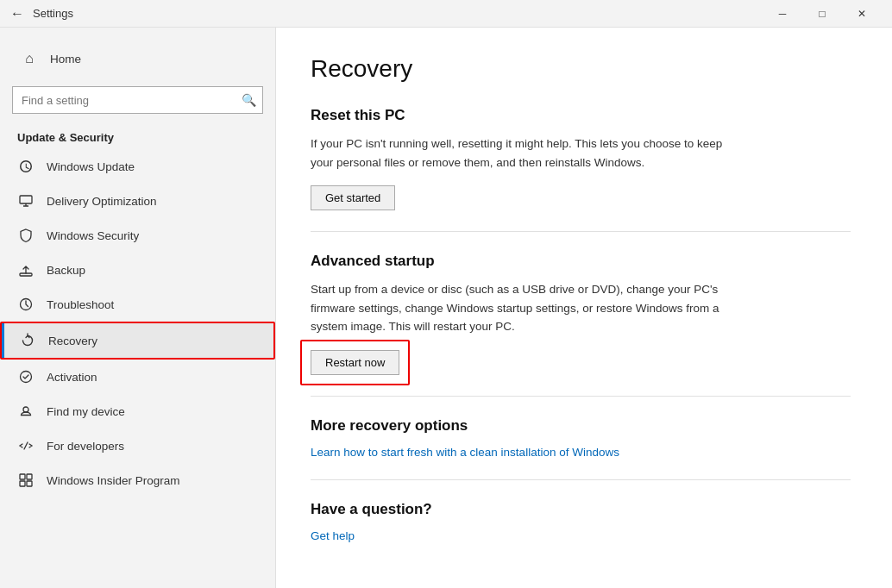 This screenshot has width=892, height=588. I want to click on reset-description: If your PC isn't running well, resetting…, so click(518, 153).